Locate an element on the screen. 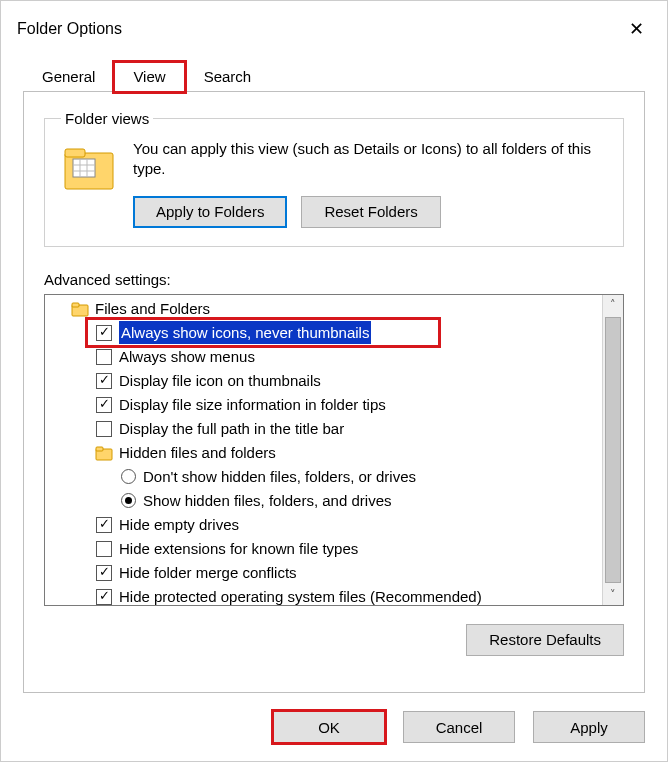  tree-item-always-icons: Always show icons, never thumbnails is located at coordinates (326, 333).